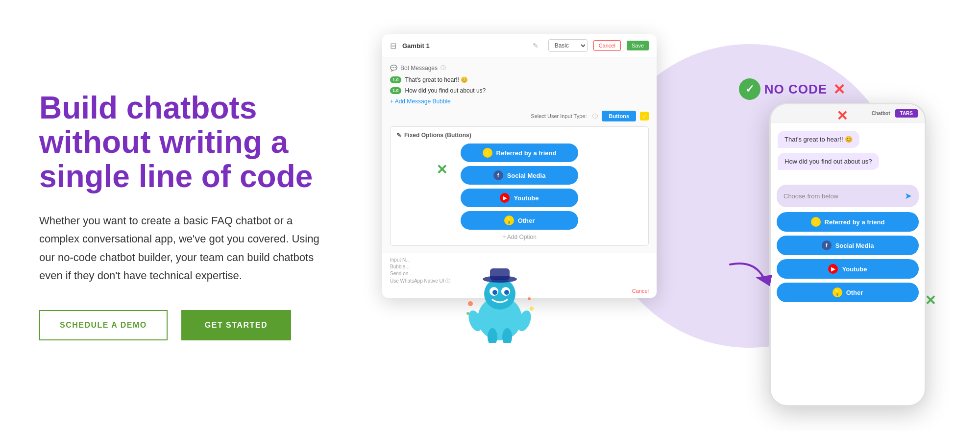 This screenshot has height=431, width=980. I want to click on x-mark-top-right: ✕, so click(842, 116).